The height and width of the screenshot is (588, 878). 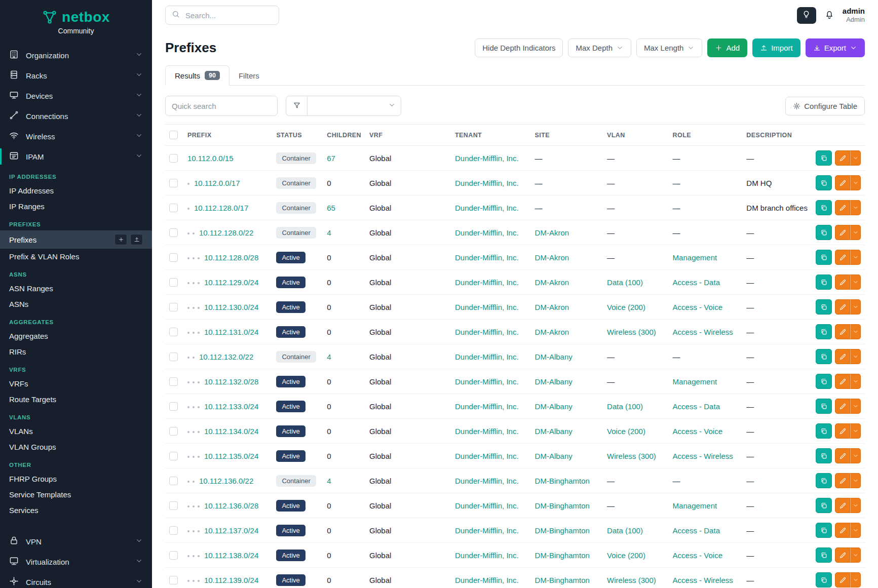 I want to click on sidebar-item-rirs: RIRs, so click(x=76, y=351).